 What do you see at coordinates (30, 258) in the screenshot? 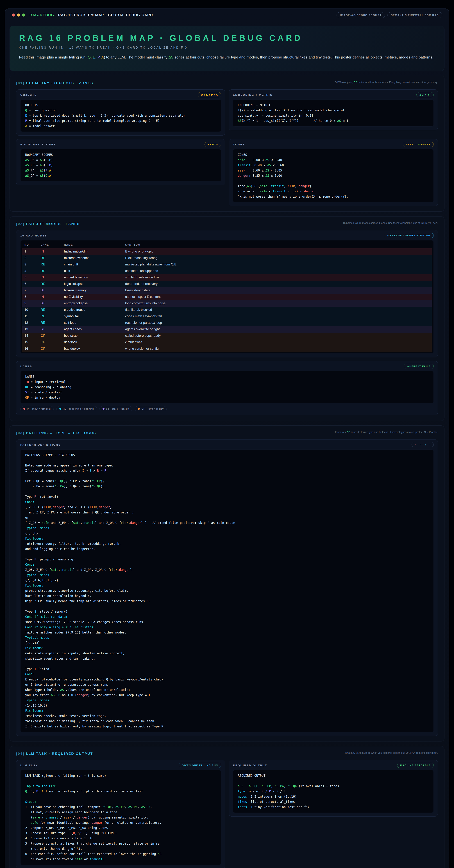
I see `cell-no: 2` at bounding box center [30, 258].